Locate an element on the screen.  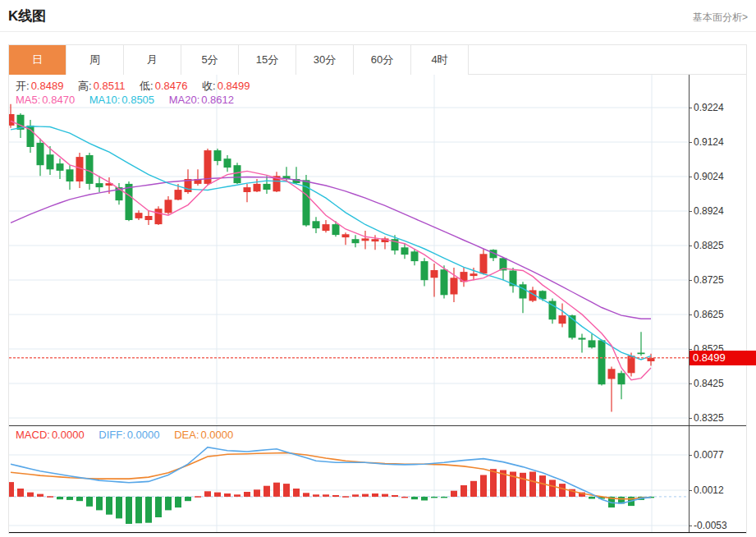
price-axis-tick: 0.9024 is located at coordinates (706, 177).